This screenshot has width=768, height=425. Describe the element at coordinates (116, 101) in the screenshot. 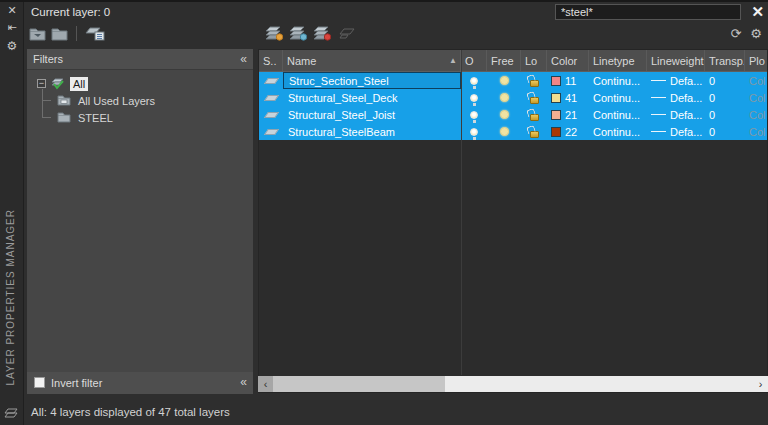

I see `tree-label-all-used-layers: All Used Layers` at that location.